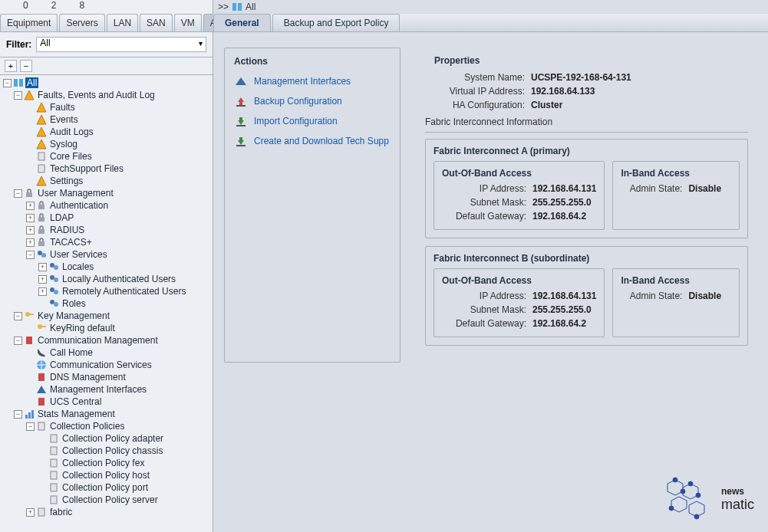  Describe the element at coordinates (18, 83) in the screenshot. I see `folder-icon` at that location.